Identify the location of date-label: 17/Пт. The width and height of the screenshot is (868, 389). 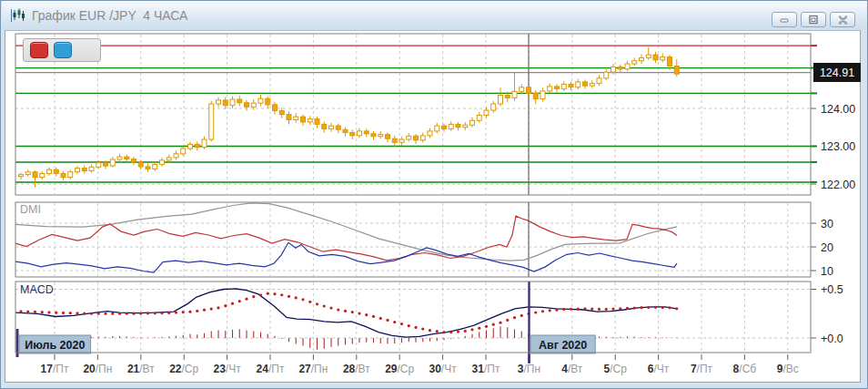
(55, 369).